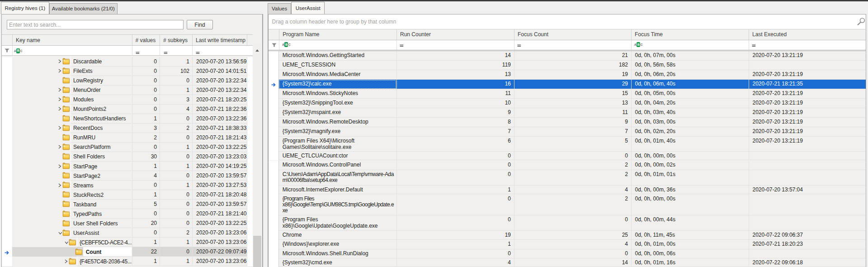  What do you see at coordinates (690, 75) in the screenshot?
I see `grid-cell-focus-time: 0d, 0h, 06m, 20s` at bounding box center [690, 75].